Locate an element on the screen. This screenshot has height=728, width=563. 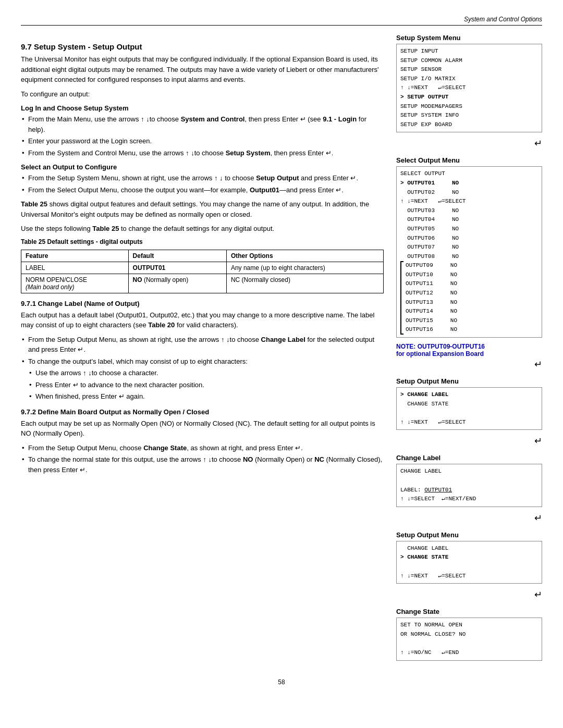
menu-item: SETUP INPUT is located at coordinates (469, 52).